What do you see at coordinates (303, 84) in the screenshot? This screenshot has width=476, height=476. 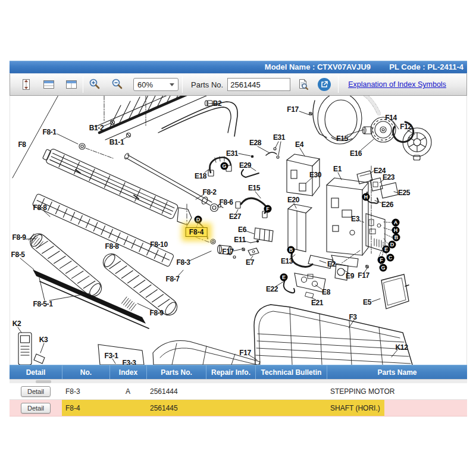 I see `parts-search-button` at bounding box center [303, 84].